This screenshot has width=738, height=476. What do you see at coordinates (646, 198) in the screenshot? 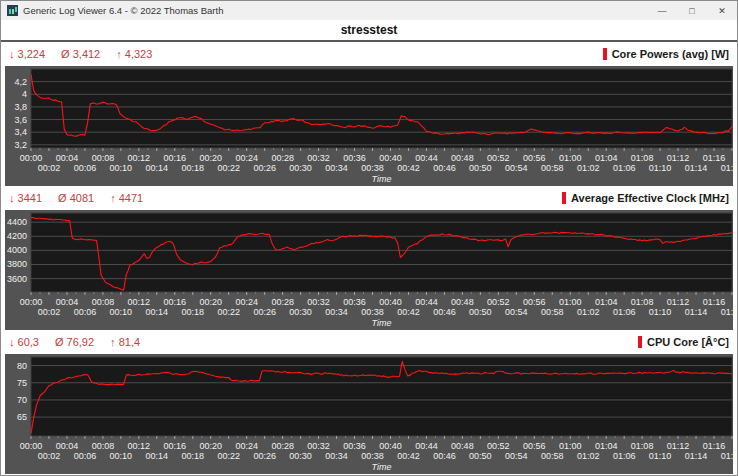
I see `chart-legend: Average Effective Clock [MHz]` at bounding box center [646, 198].